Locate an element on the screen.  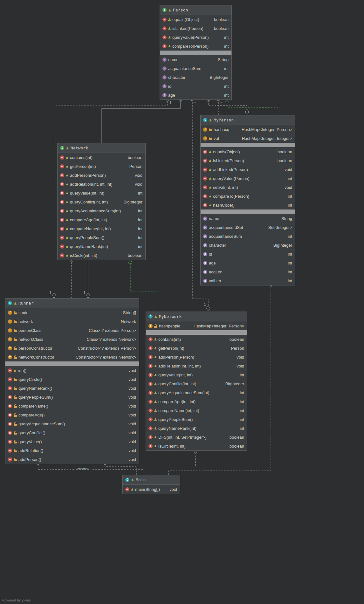
member-row-addlinked-person: maddLinked(Person)void is located at coordinates (248, 169).